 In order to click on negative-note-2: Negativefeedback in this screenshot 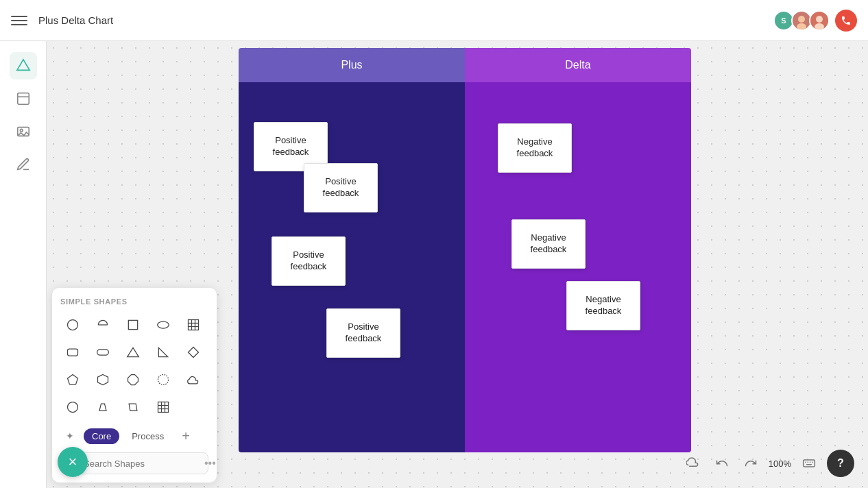, I will do `click(548, 244)`.